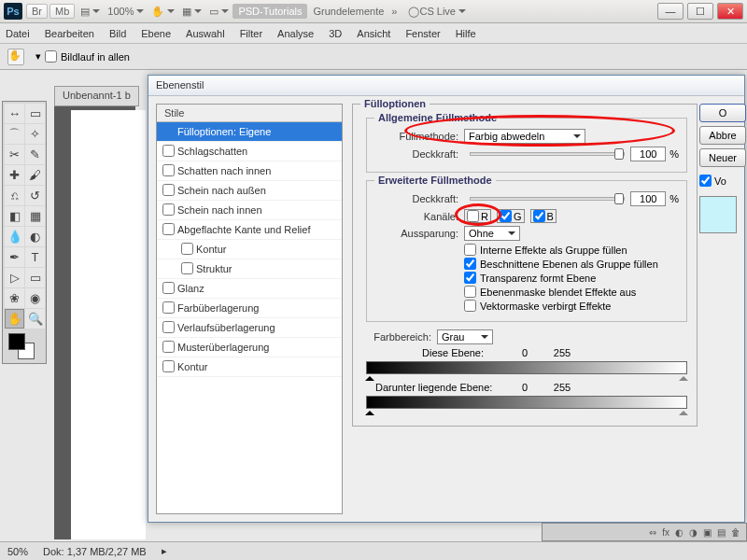 This screenshot has width=747, height=560. What do you see at coordinates (543, 217) in the screenshot?
I see `channel-b: B` at bounding box center [543, 217].